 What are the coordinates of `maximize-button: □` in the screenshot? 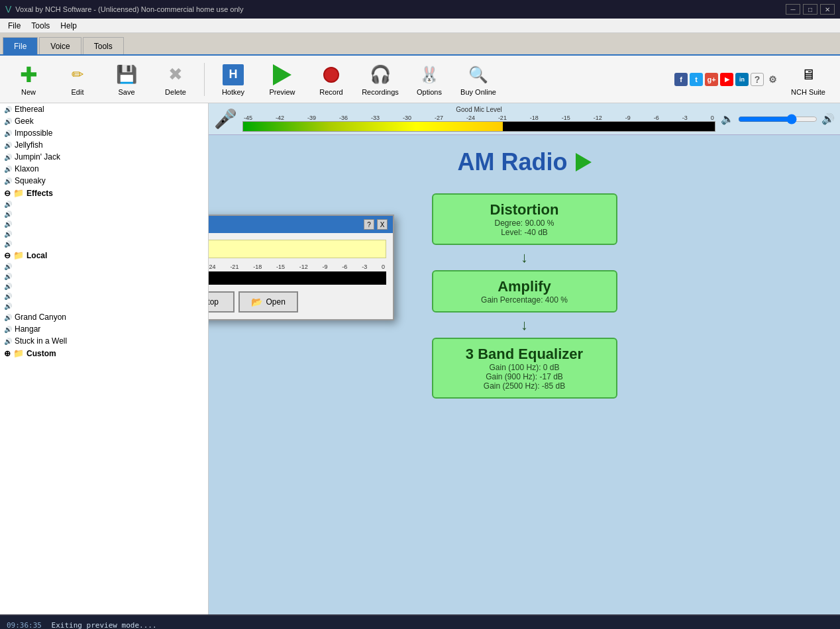 It's located at (810, 9).